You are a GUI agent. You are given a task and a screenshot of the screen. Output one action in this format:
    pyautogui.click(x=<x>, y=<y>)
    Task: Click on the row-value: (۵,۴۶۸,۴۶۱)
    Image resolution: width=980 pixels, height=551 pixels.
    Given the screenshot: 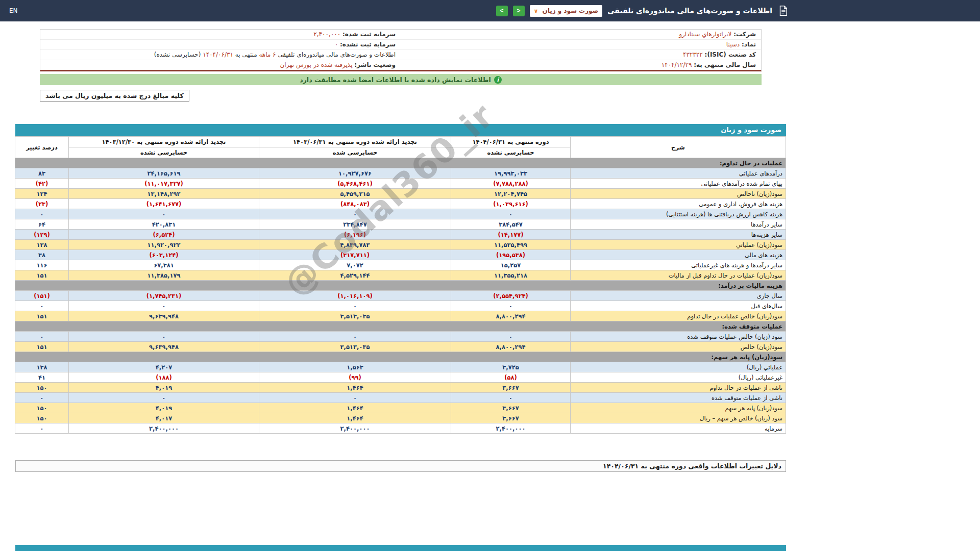 What is the action you would take?
    pyautogui.click(x=355, y=184)
    